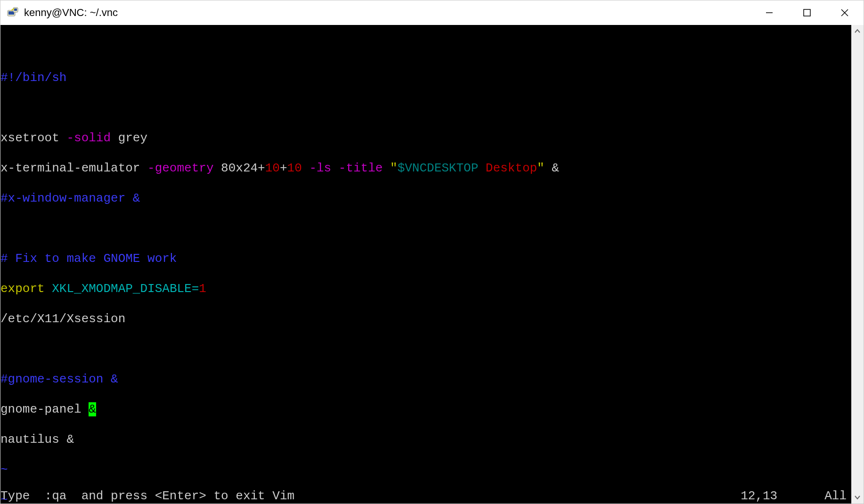 Image resolution: width=864 pixels, height=504 pixels. I want to click on vim-statusbar: Type :qa and press <Enter> to exit Vim 1…, so click(426, 496).